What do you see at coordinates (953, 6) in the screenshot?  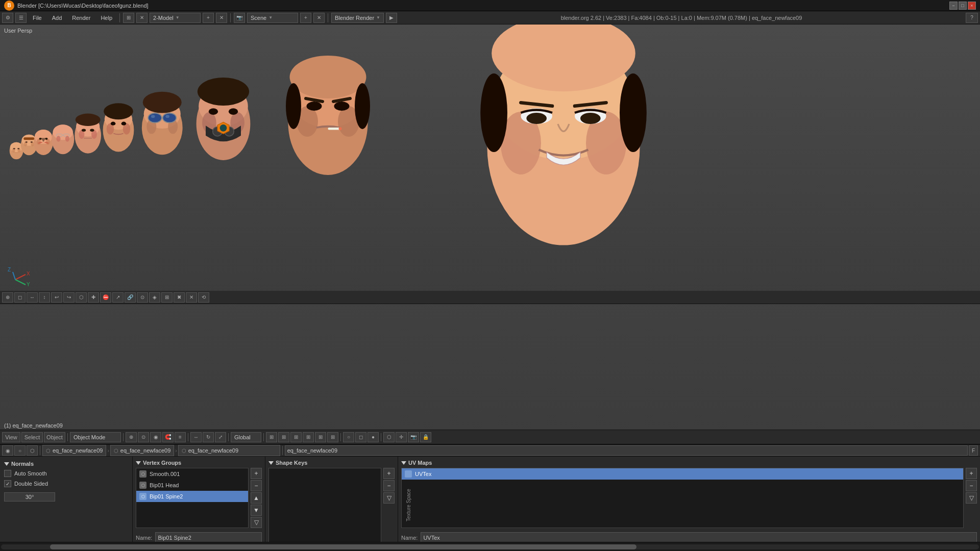 I see `minimize-button: −` at bounding box center [953, 6].